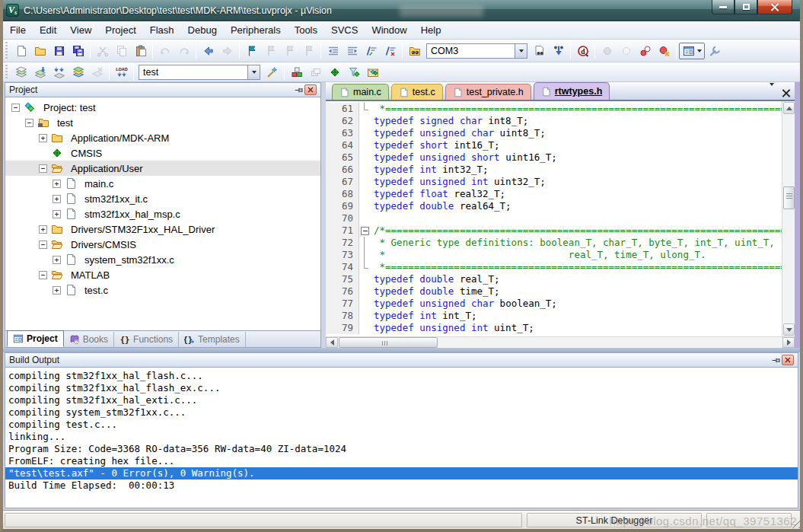 Image resolution: width=803 pixels, height=532 pixels. Describe the element at coordinates (40, 72) in the screenshot. I see `build-button` at that location.